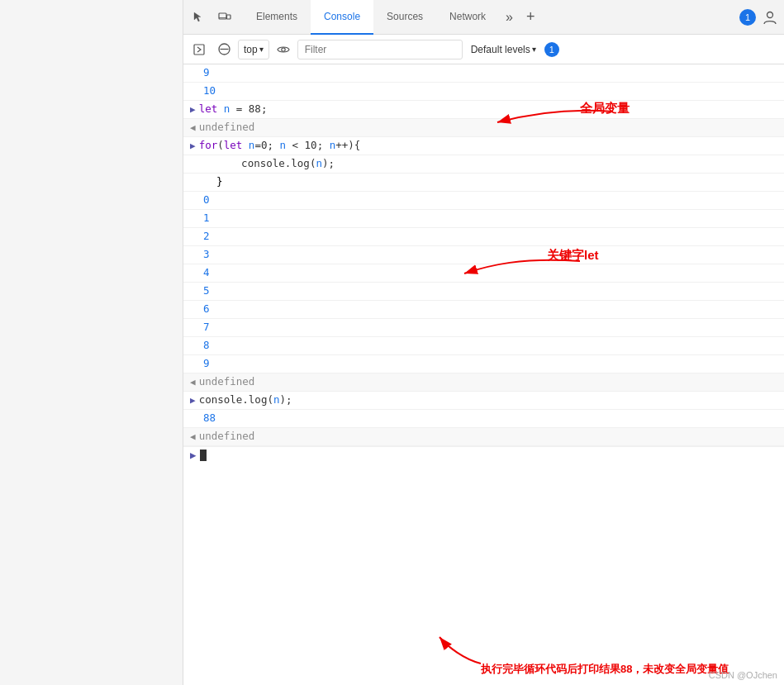 The width and height of the screenshot is (784, 685). Describe the element at coordinates (380, 50) in the screenshot. I see `filter-input` at that location.